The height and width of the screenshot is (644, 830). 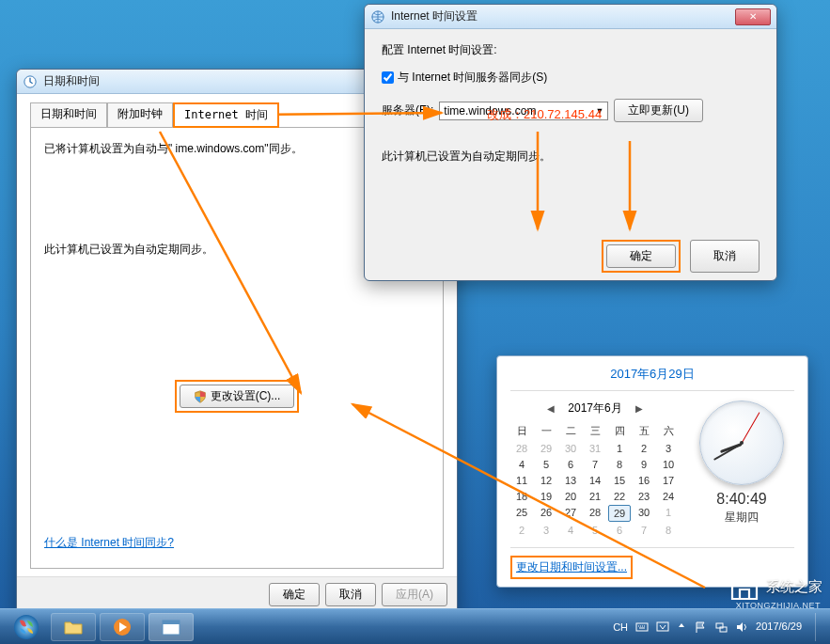 I want to click on calendar-day: 26, so click(x=546, y=513).